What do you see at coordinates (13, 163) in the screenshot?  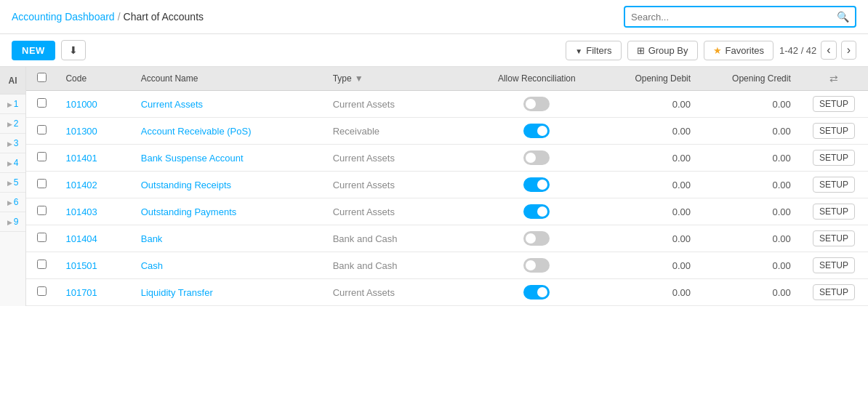 I see `group-item-4: 4` at bounding box center [13, 163].